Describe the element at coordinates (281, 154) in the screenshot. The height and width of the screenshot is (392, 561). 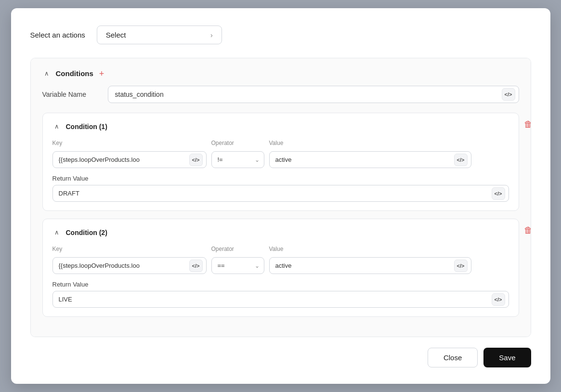
I see `condition-1-kov-row: Key </> Operator` at that location.